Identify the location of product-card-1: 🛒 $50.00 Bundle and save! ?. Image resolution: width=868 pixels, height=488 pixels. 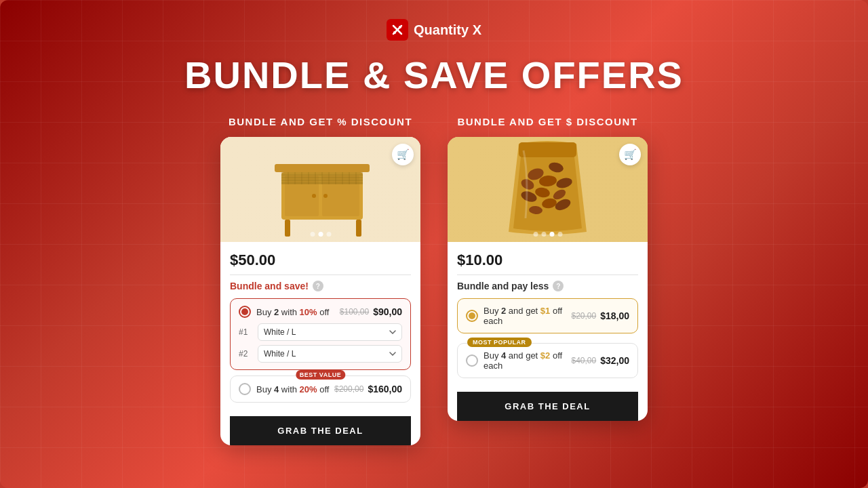
(320, 291).